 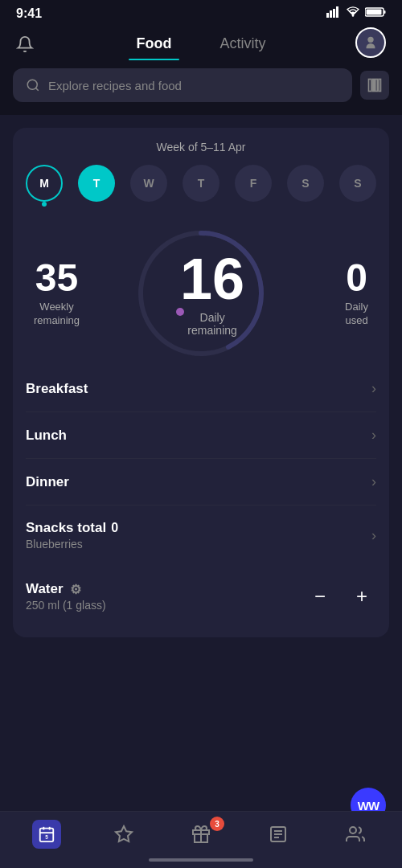 I want to click on meal-snacks-badge: 0, so click(x=114, y=528).